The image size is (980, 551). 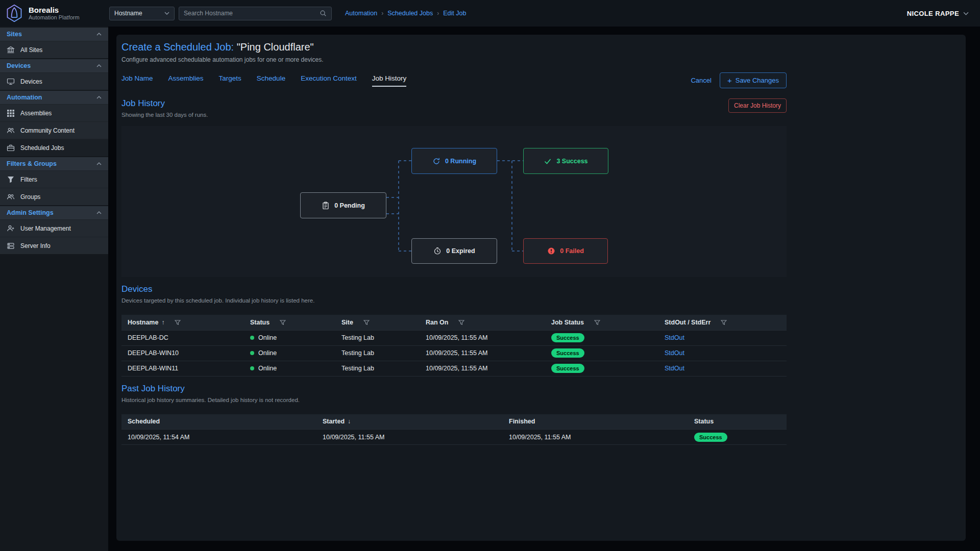 What do you see at coordinates (454, 60) in the screenshot?
I see `page-subtitle: Configure advanced schedulable automatio…` at bounding box center [454, 60].